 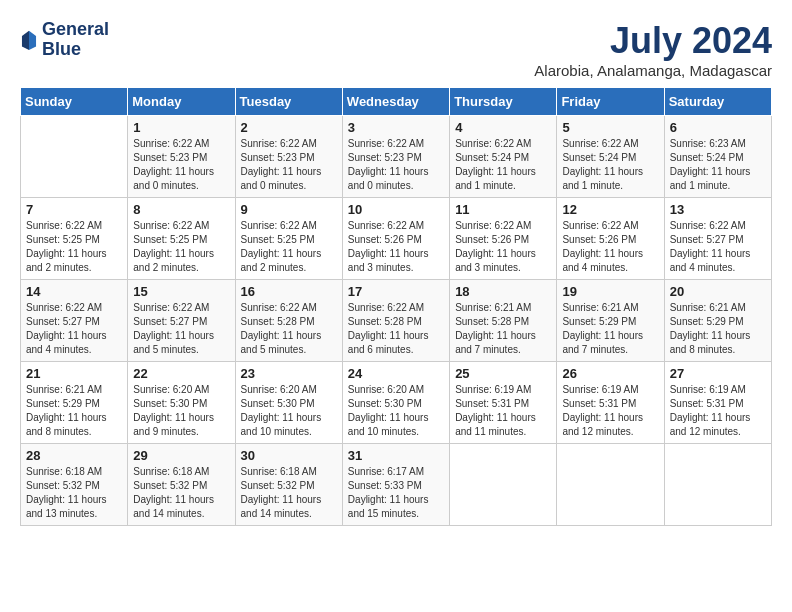 I want to click on calendar-cell: 7Sunrise: 6:22 AM Sunset: 5:25 PM Daylig…, so click(x=74, y=239).